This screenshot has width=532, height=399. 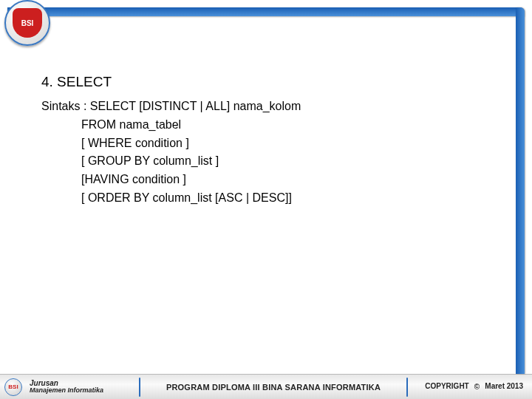 I want to click on footer-department: Jurusan Manajemen Informatika, so click(x=78, y=387).